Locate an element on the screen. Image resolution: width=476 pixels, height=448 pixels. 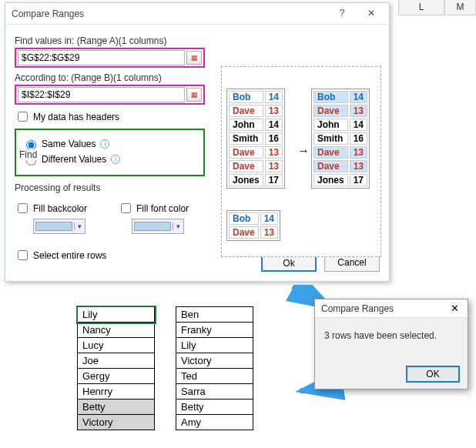
fill-fontcolor-checkbox is located at coordinates (126, 208).